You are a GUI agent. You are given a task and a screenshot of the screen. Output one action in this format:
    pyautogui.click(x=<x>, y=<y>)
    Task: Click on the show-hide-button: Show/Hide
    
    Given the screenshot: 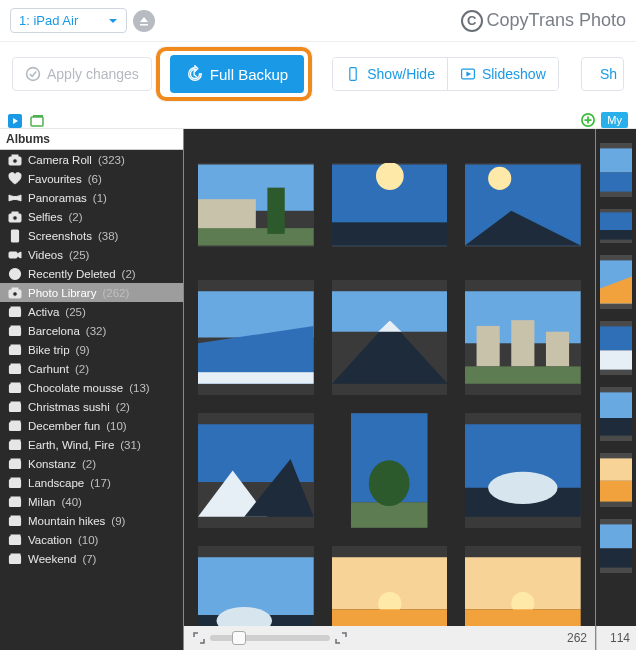 What is the action you would take?
    pyautogui.click(x=390, y=74)
    